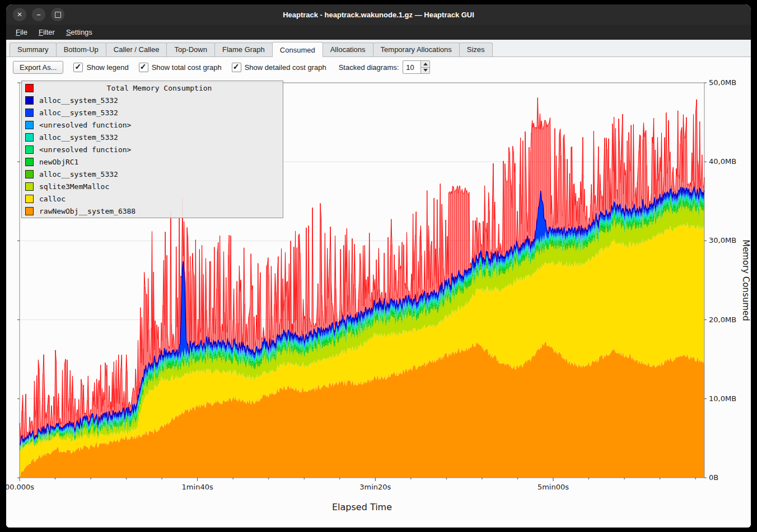 This screenshot has width=757, height=532. I want to click on export-as-button: Export As..., so click(38, 67).